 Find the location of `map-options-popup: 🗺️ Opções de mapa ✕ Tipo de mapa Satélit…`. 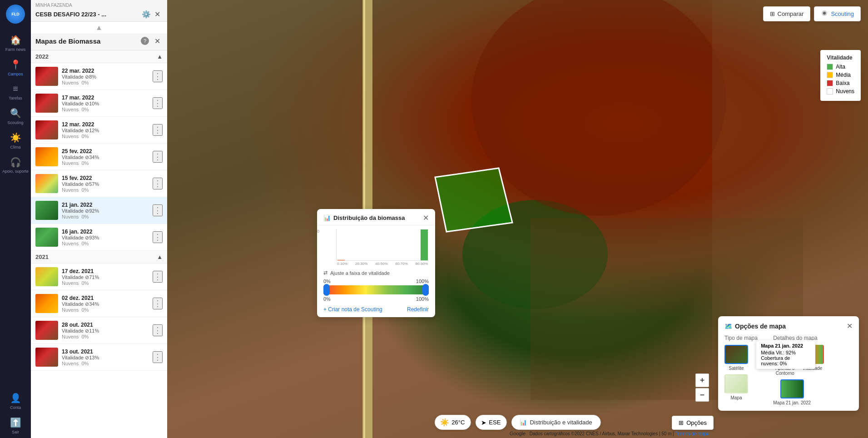

map-options-popup: 🗺️ Opções de mapa ✕ Tipo de mapa Satélit… is located at coordinates (789, 363).